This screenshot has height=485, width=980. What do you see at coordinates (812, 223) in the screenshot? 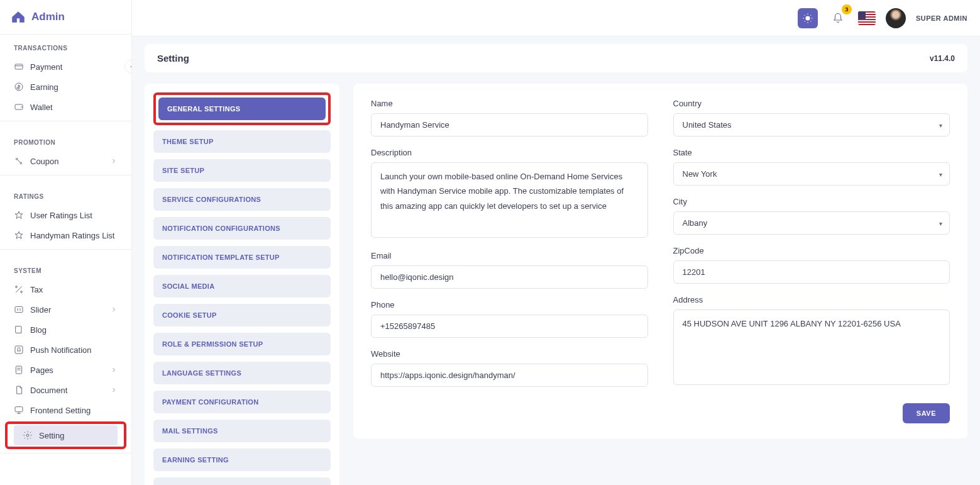
I see `city-select: Albany` at bounding box center [812, 223].